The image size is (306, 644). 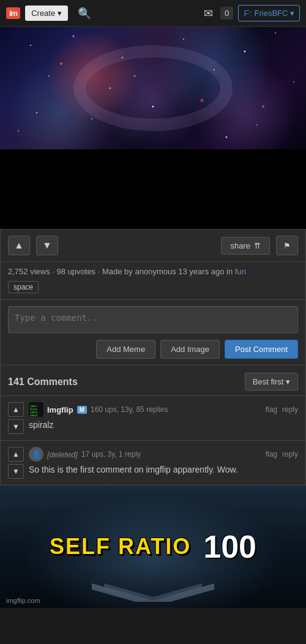 What do you see at coordinates (36, 410) in the screenshot?
I see `imgflip-avatar-icon: 10011 01101 10010 00010` at bounding box center [36, 410].